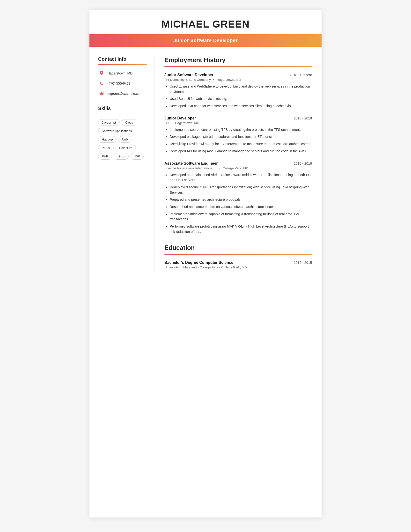  I want to click on job-bullet: Used Eclipse and WebSphere to develop, b…, so click(241, 89).